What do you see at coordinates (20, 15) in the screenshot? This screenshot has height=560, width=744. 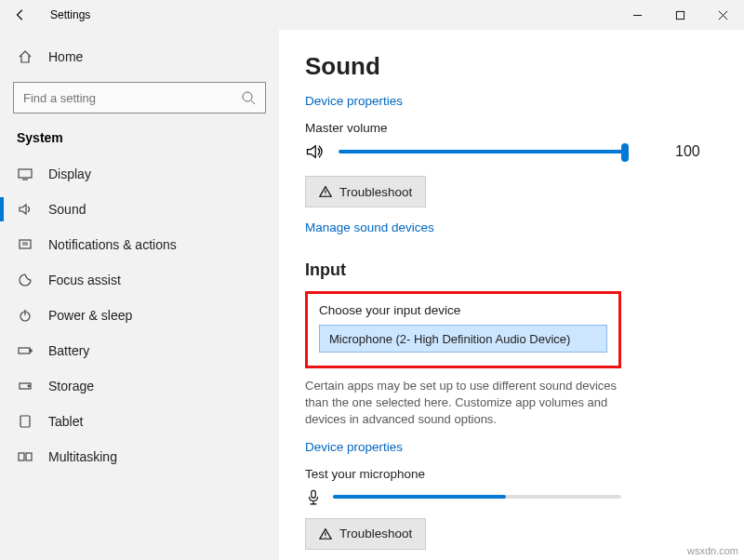 I see `back-button` at bounding box center [20, 15].